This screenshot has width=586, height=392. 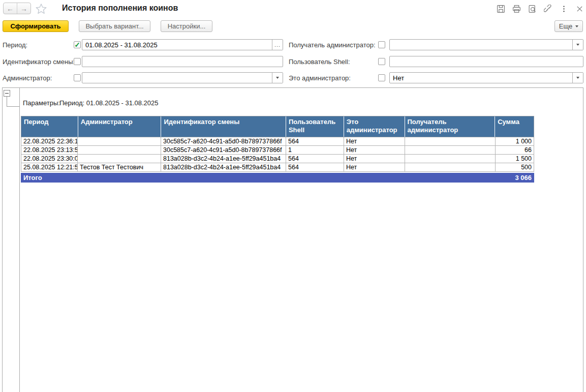 I want to click on total-sum: 3 066, so click(x=515, y=178).